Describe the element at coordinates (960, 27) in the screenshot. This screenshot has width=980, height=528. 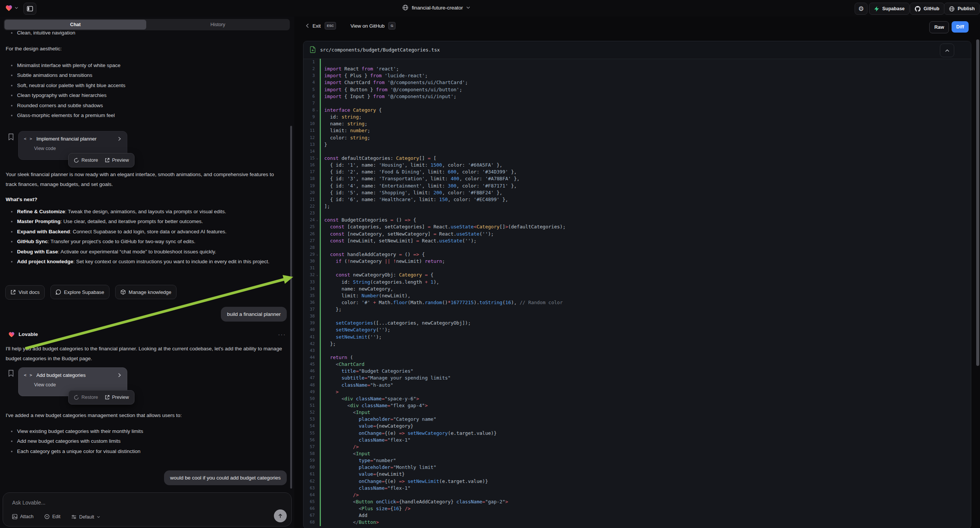
I see `diff-toggle-button: Diff` at that location.